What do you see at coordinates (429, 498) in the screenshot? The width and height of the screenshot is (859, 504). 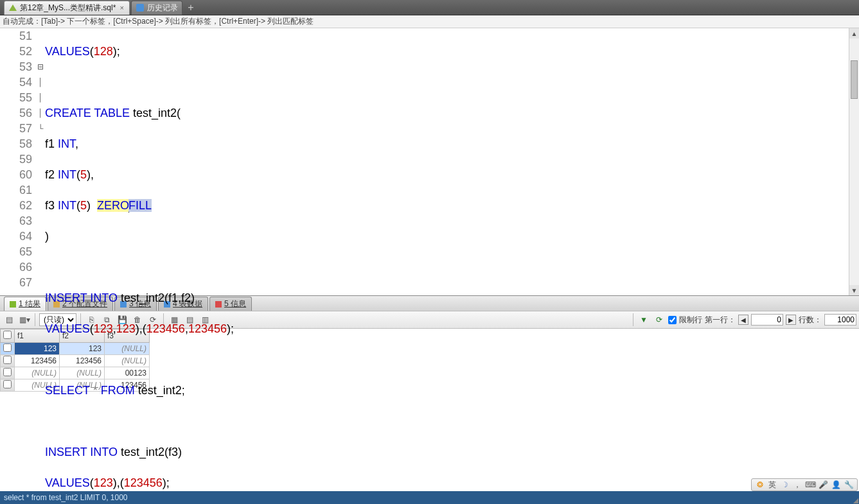 I see `status-bar: select * from test_int2 LIMIT 0, 1000` at bounding box center [429, 498].